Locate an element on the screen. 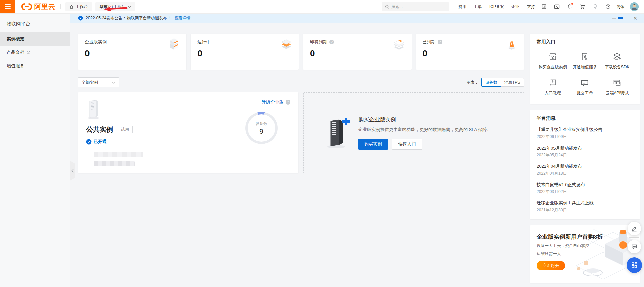 The image size is (644, 287). quick-entry-api-debug: 云端API调试 is located at coordinates (617, 87).